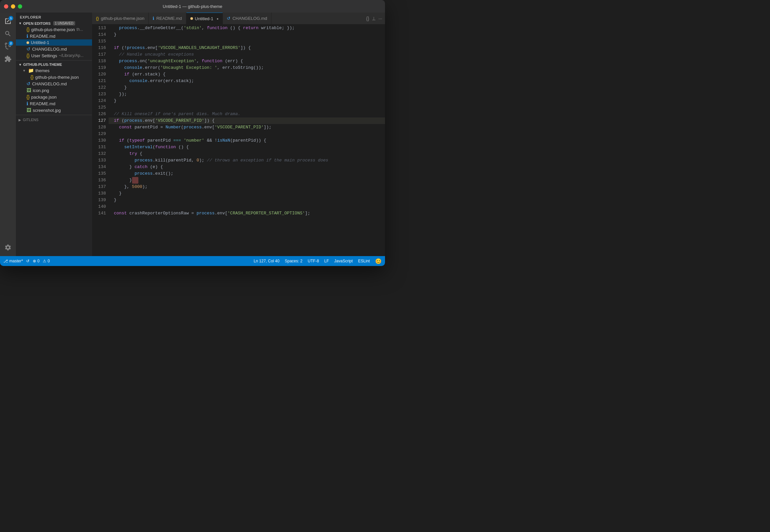 The height and width of the screenshot is (532, 770). What do you see at coordinates (364, 261) in the screenshot?
I see `linter-status: ESLint` at bounding box center [364, 261].